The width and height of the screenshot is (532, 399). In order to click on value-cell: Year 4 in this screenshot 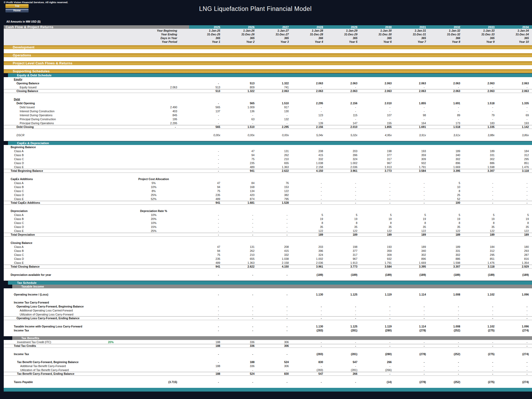, I will do `click(309, 42)`.